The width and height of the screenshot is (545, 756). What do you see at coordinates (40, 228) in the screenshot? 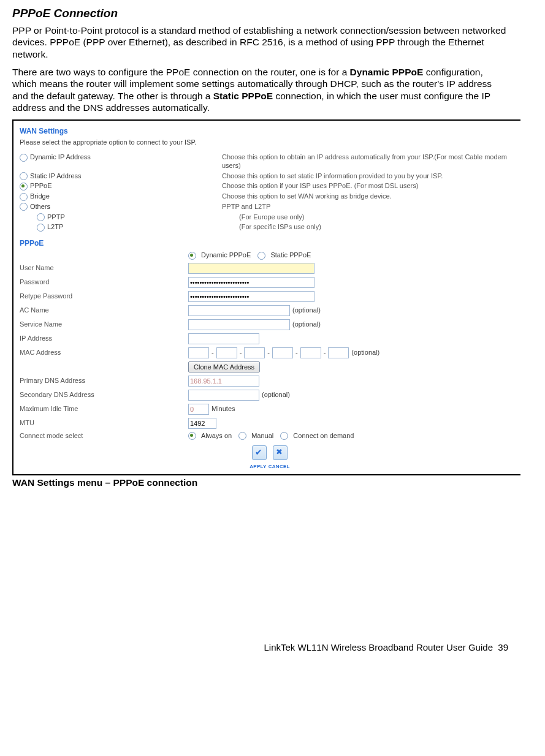
I see `radio-l2tp` at bounding box center [40, 228].